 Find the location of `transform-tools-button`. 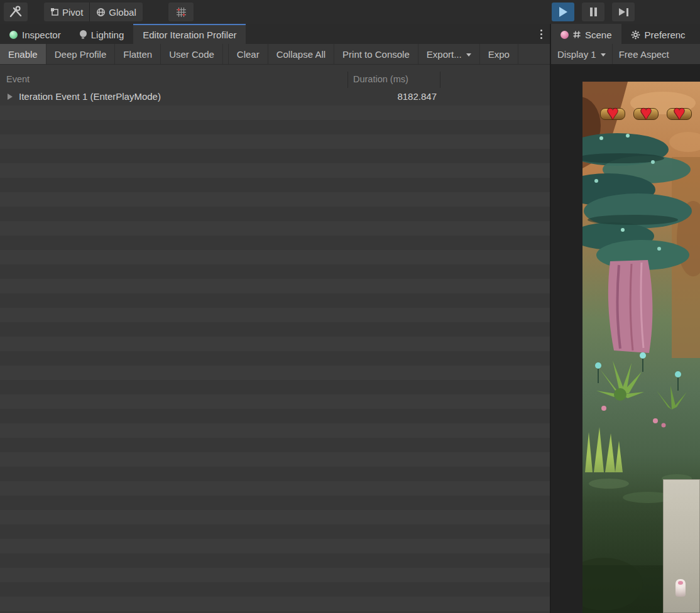

transform-tools-button is located at coordinates (16, 12).